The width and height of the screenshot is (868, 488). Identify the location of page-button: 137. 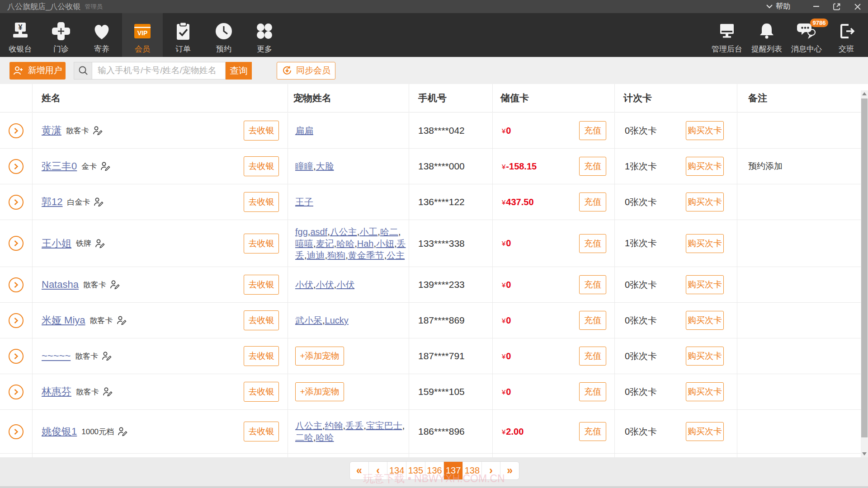
(453, 471).